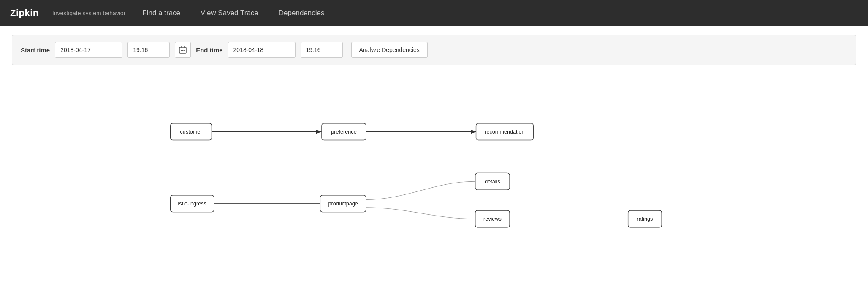 This screenshot has height=306, width=868. Describe the element at coordinates (183, 50) in the screenshot. I see `calendar-icon` at that location.